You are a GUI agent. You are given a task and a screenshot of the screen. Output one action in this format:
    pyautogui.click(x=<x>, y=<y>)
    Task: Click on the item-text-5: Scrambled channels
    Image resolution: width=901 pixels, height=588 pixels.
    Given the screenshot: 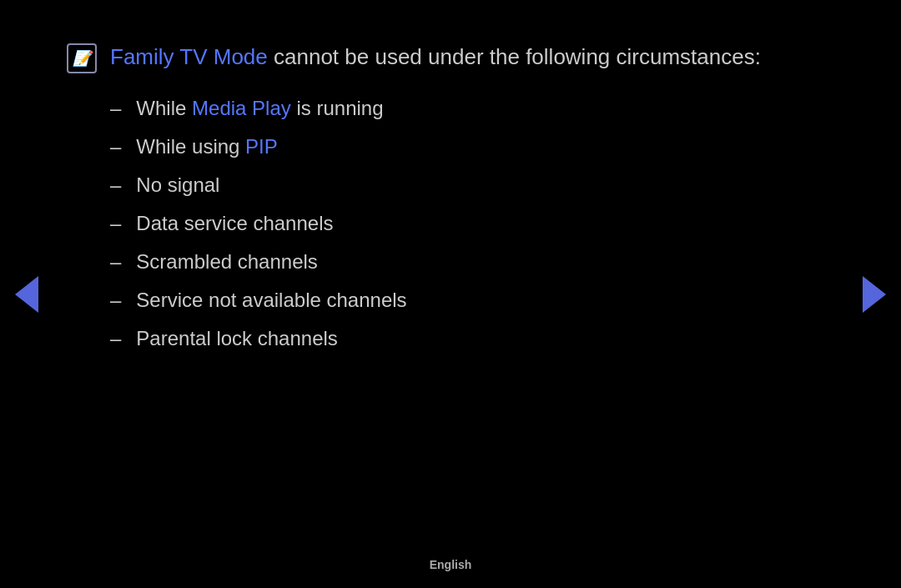 What is the action you would take?
    pyautogui.click(x=227, y=262)
    